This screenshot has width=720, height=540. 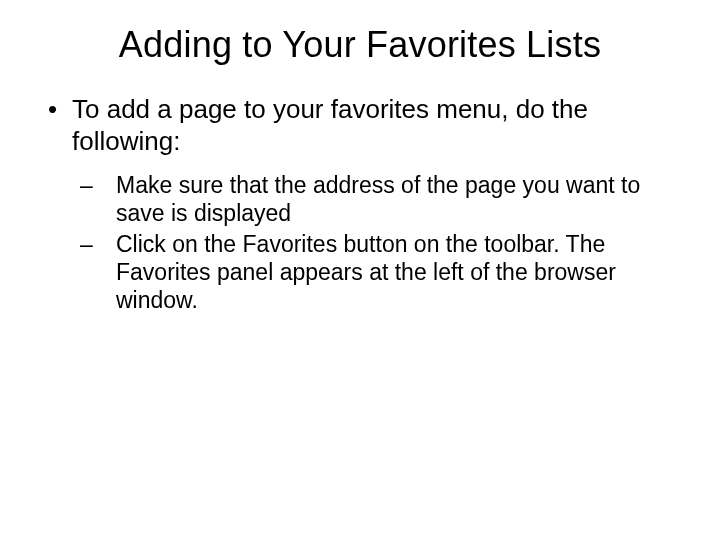 What do you see at coordinates (378, 199) in the screenshot?
I see `bullet-text: Make sure that the address of the page y…` at bounding box center [378, 199].